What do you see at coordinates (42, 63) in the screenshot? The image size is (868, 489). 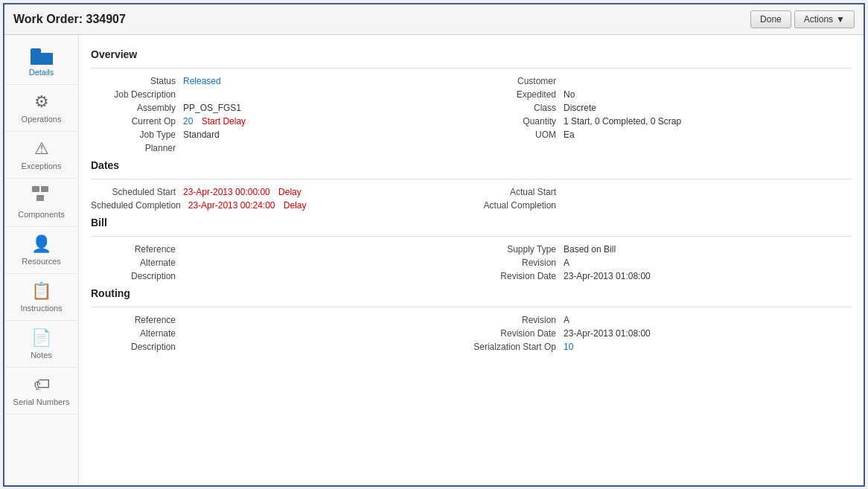 I see `sidebar-item-details: Details` at bounding box center [42, 63].